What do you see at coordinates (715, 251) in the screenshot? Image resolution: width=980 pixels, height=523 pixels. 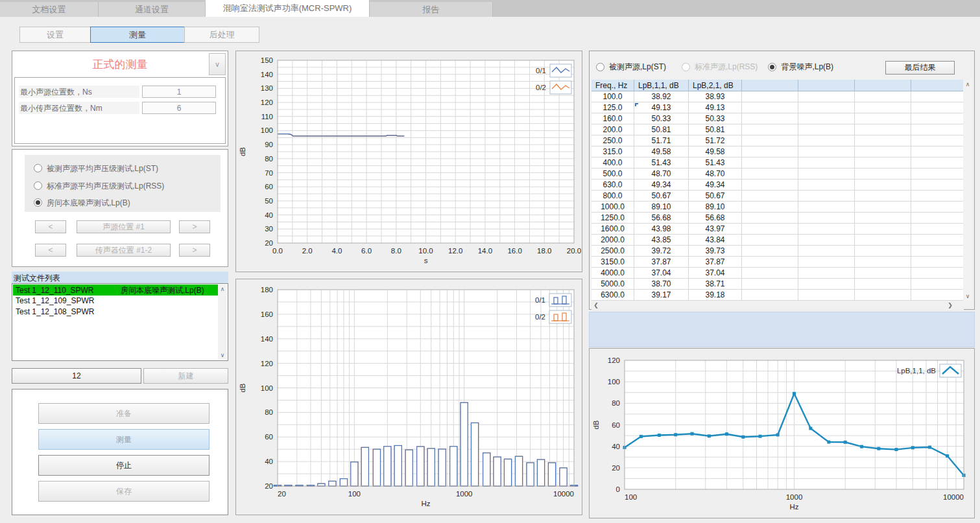 I see `table-cell: 39.73` at bounding box center [715, 251].